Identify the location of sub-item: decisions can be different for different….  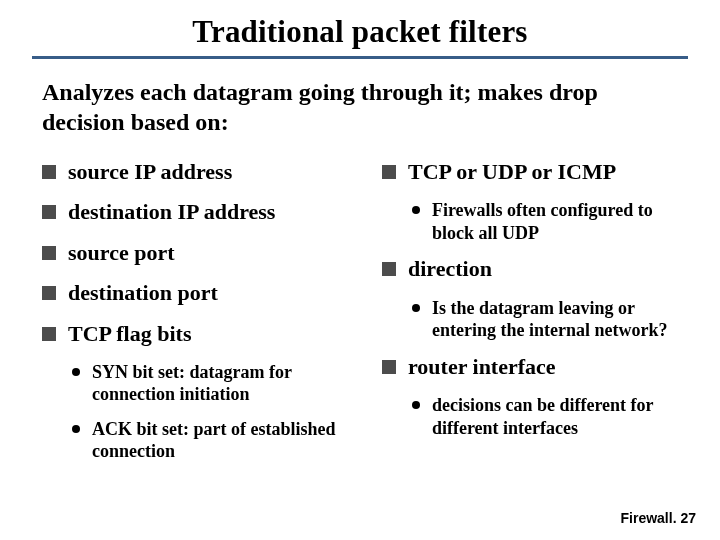
(545, 416).